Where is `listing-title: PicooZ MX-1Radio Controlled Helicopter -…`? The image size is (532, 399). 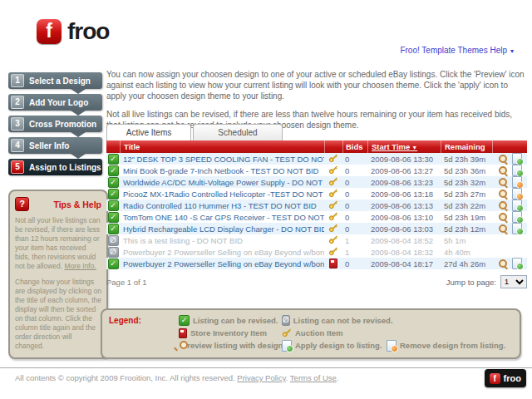 listing-title: PicooZ MX-1Radio Controlled Helicopter -… is located at coordinates (222, 195).